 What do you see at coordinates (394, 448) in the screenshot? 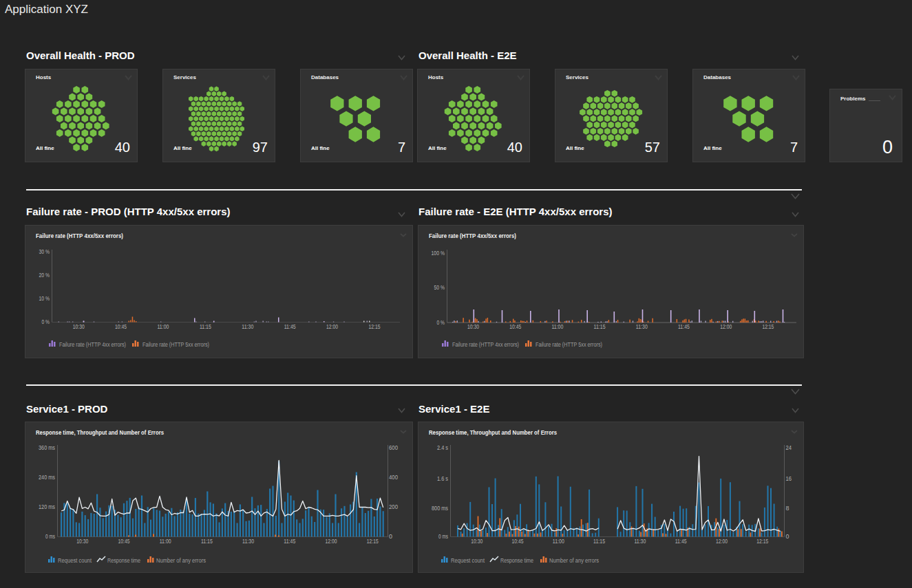
I see `svg-text: 600` at bounding box center [394, 448].